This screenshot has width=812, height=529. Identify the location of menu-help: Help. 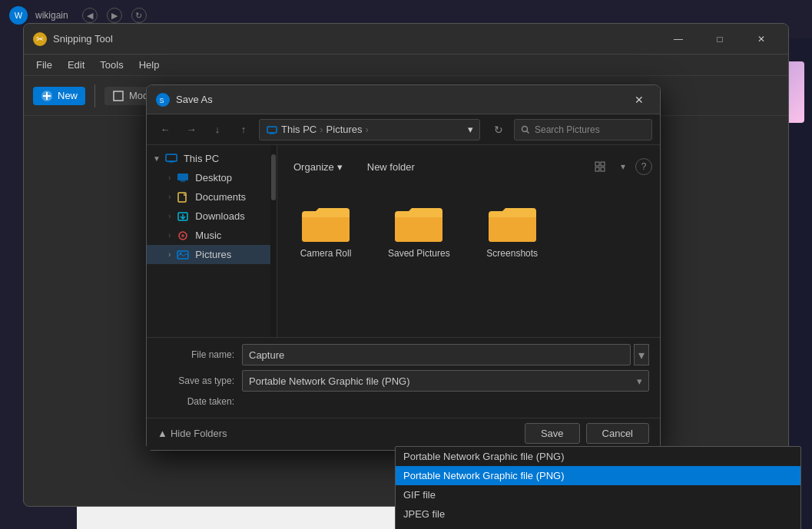
(149, 64).